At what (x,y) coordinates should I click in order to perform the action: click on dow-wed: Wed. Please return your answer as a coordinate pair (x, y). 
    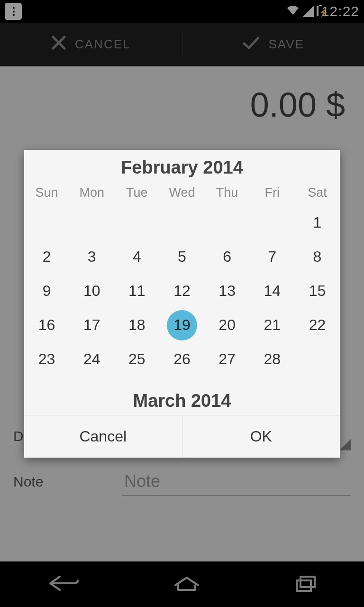
    Looking at the image, I should click on (182, 194).